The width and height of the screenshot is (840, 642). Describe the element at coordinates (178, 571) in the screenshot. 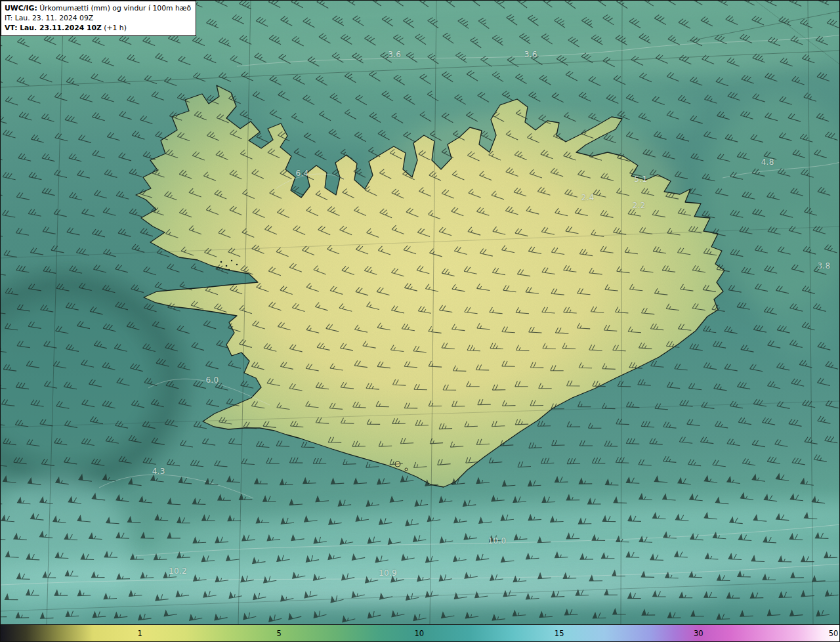

I see `contour-value-label: 10.2` at that location.